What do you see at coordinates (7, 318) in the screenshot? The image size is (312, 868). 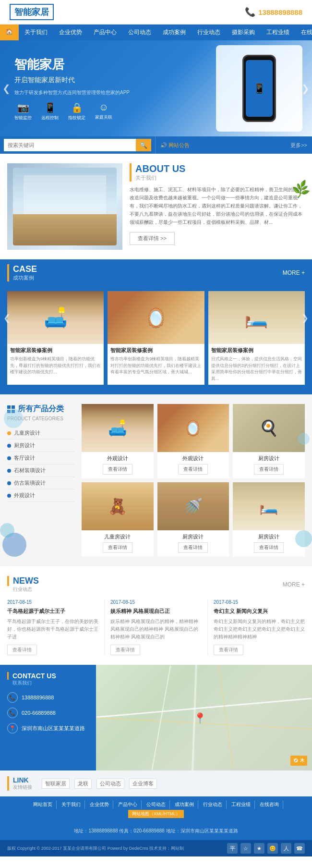 I see `case-prev-arrow: ❮` at bounding box center [7, 318].